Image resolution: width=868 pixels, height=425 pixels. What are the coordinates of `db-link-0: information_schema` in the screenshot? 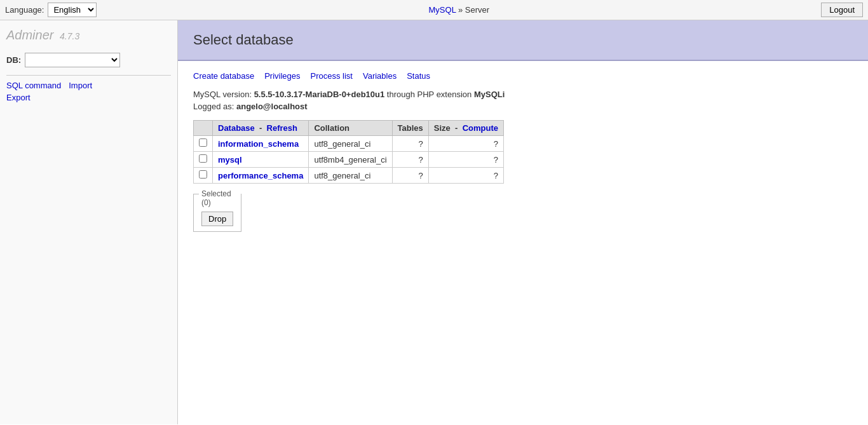 It's located at (258, 144).